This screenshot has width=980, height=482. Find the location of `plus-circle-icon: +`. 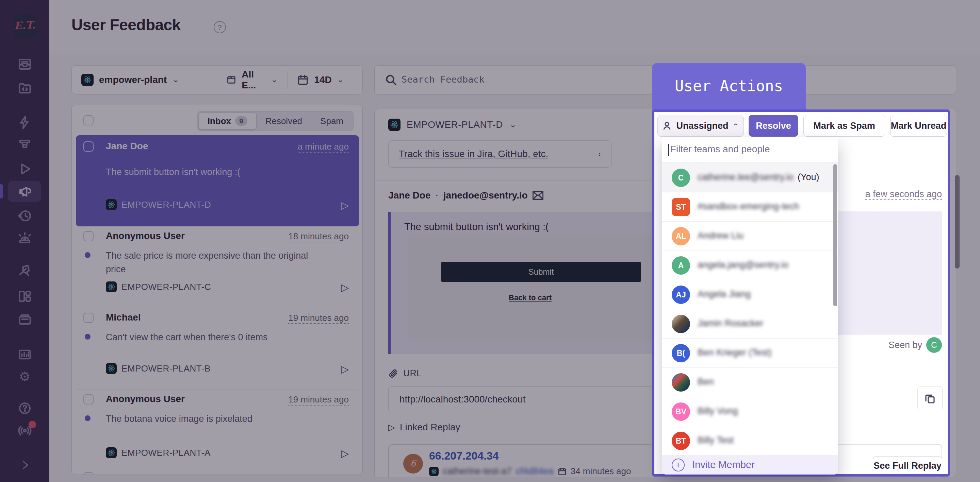

plus-circle-icon: + is located at coordinates (678, 465).